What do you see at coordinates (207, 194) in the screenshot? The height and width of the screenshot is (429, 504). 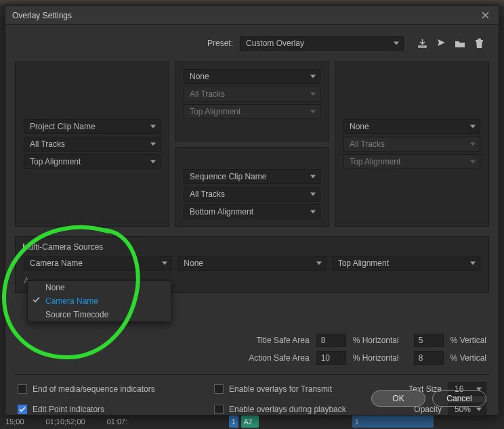 I see `botcenter-tracks-value: All Tracks` at bounding box center [207, 194].